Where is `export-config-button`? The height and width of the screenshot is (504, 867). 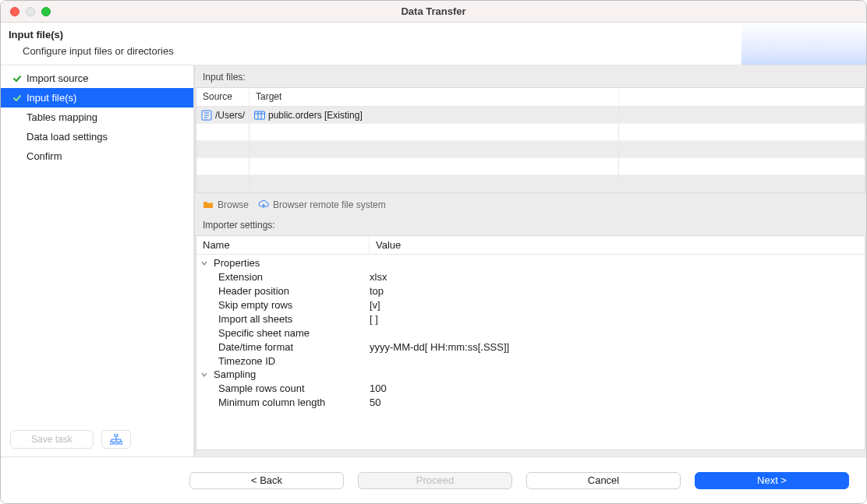 export-config-button is located at coordinates (116, 439).